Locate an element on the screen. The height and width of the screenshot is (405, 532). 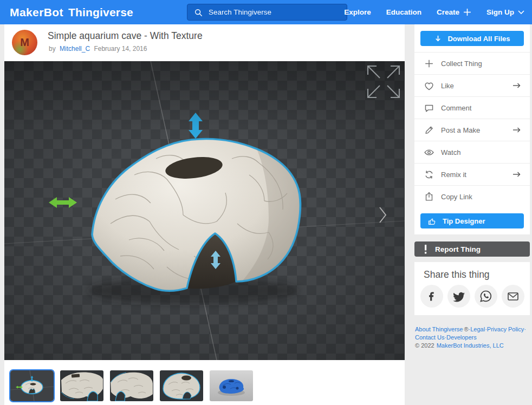
share-panel-title: Share this thing is located at coordinates (457, 275).